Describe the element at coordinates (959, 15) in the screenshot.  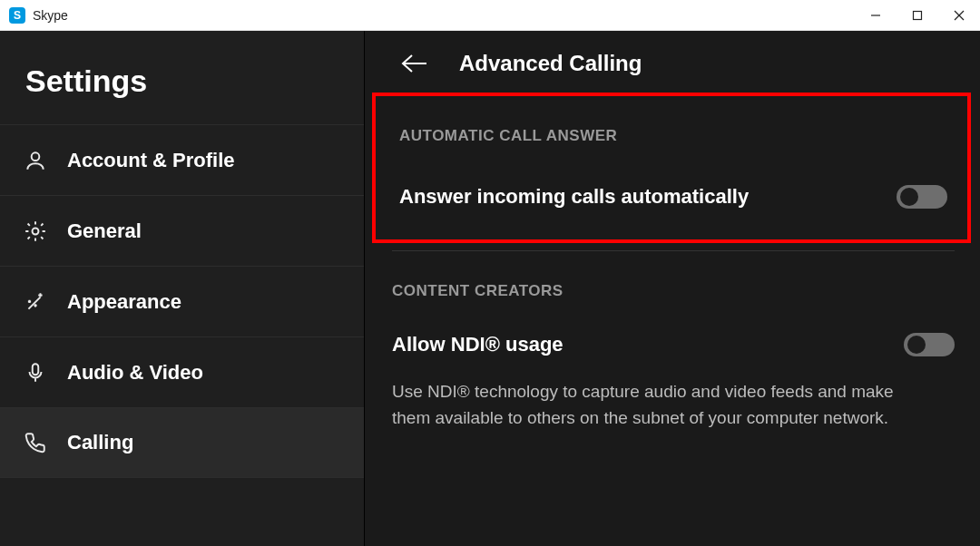
I see `window-close-button` at that location.